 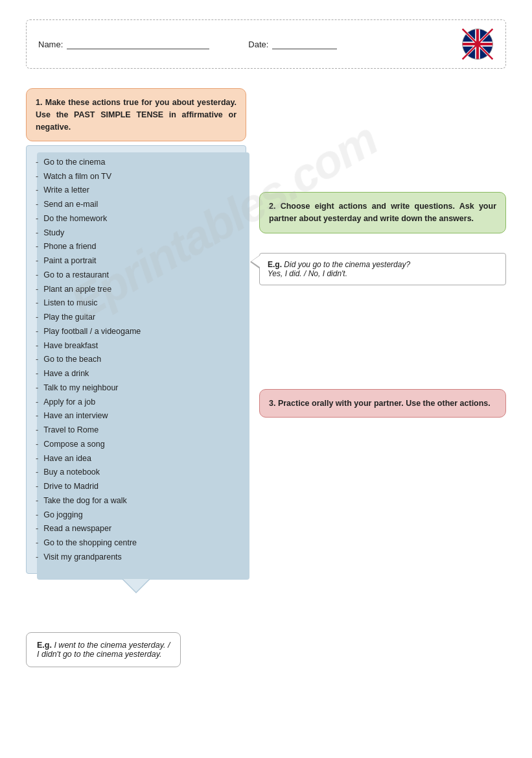 What do you see at coordinates (135, 275) in the screenshot?
I see `list-item: -Go to a restaurant` at bounding box center [135, 275].